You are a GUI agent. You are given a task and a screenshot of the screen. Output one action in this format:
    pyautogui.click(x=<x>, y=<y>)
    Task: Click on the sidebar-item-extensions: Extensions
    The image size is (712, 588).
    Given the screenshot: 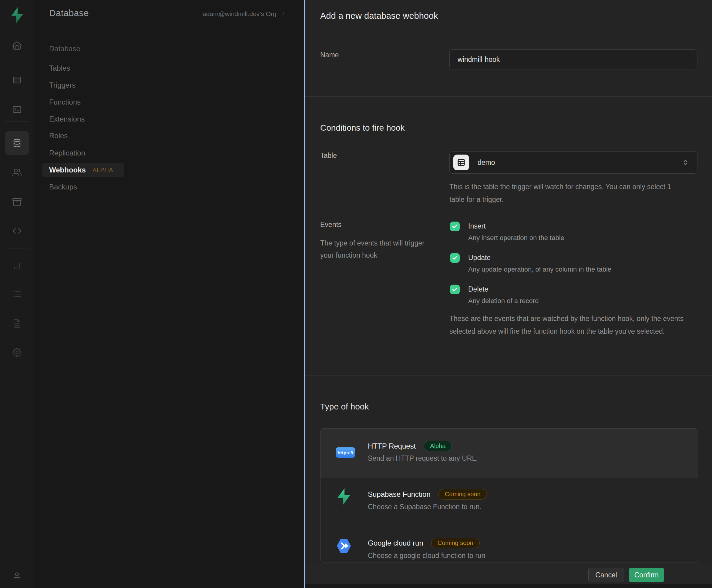 What is the action you would take?
    pyautogui.click(x=67, y=119)
    